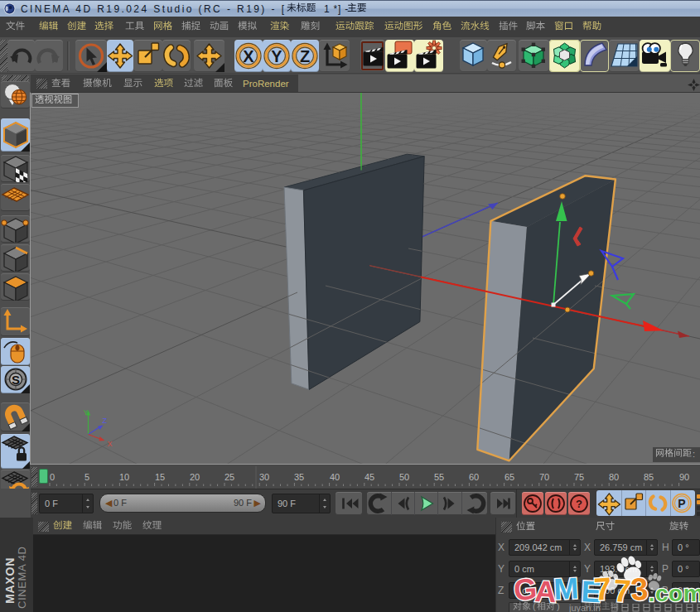  Describe the element at coordinates (649, 477) in the screenshot. I see `svg-text: 85` at that location.